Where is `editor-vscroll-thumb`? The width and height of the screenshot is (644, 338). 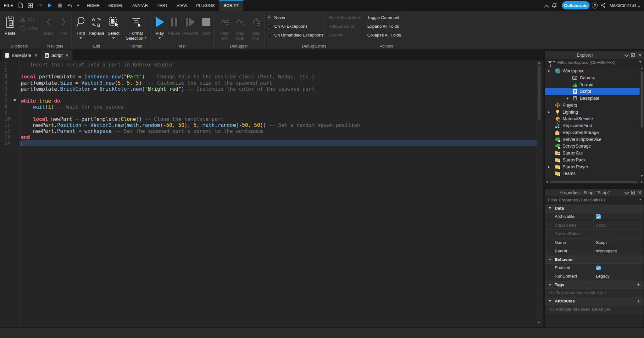
editor-vscroll-thumb is located at coordinates (539, 93).